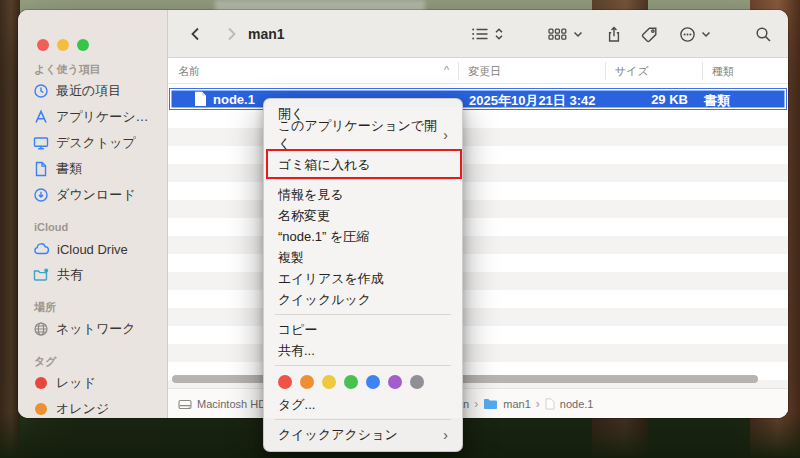 This screenshot has height=458, width=800. I want to click on menu-item-make-alias: エイリアスを作成, so click(363, 278).